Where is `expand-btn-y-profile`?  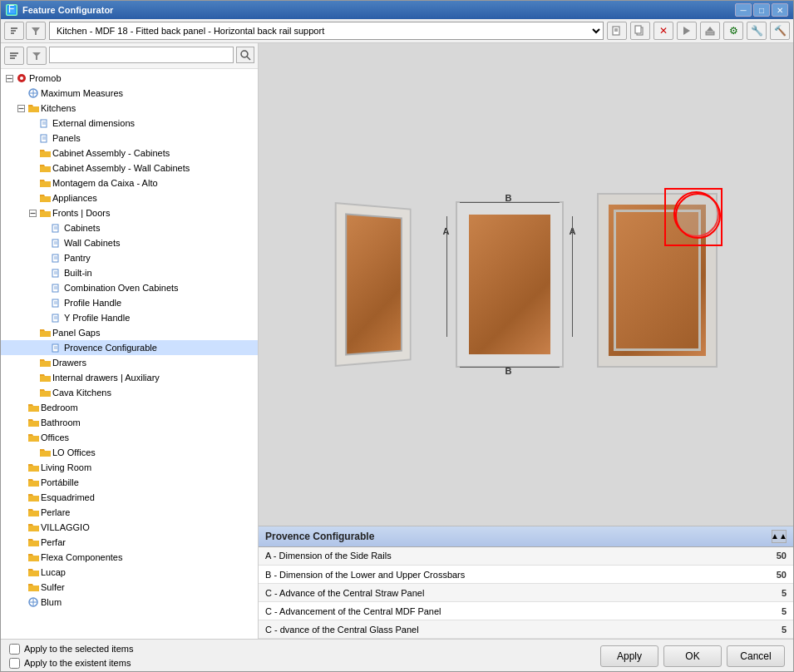 expand-btn-y-profile is located at coordinates (44, 318).